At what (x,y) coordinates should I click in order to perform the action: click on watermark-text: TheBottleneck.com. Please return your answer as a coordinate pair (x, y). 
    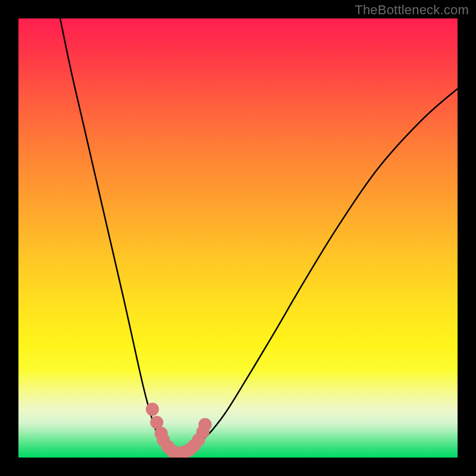
    Looking at the image, I should click on (412, 10).